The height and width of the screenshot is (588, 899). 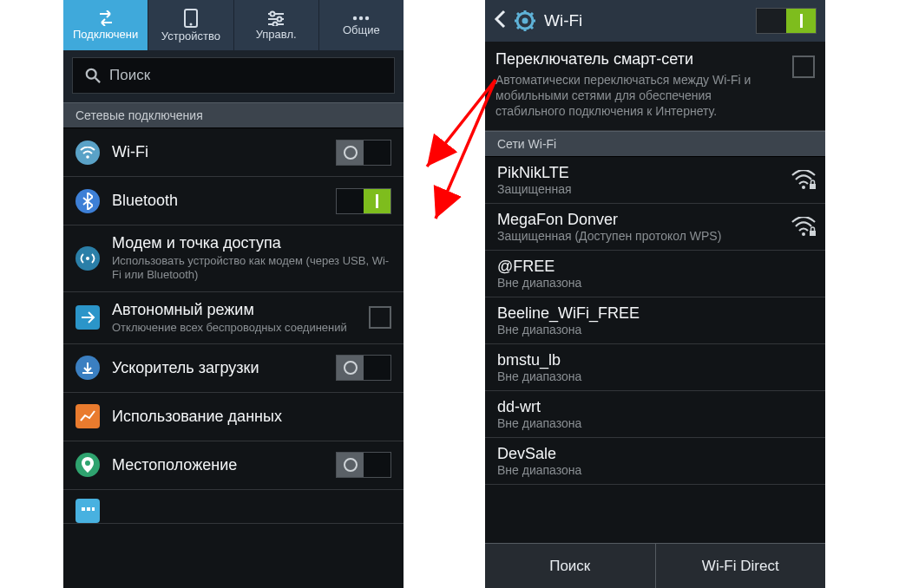 I want to click on search-input: Поиск, so click(x=233, y=75).